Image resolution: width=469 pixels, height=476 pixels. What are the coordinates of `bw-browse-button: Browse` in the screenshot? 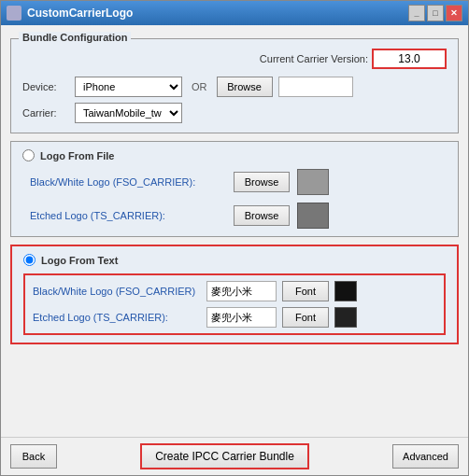 It's located at (262, 182).